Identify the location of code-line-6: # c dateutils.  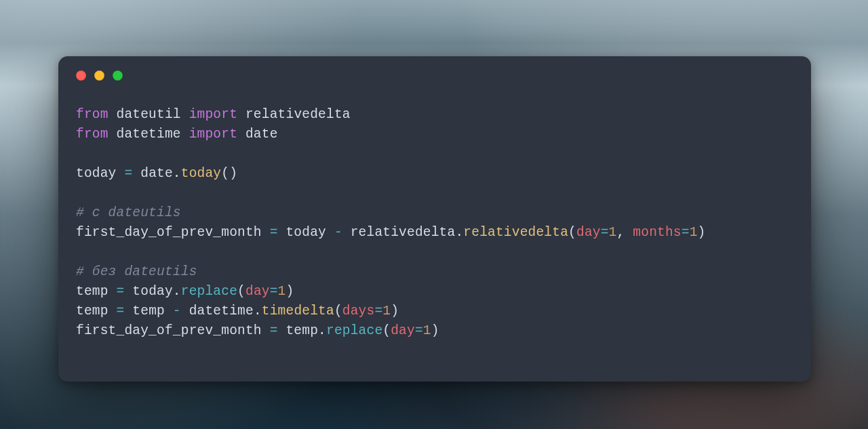
(129, 213).